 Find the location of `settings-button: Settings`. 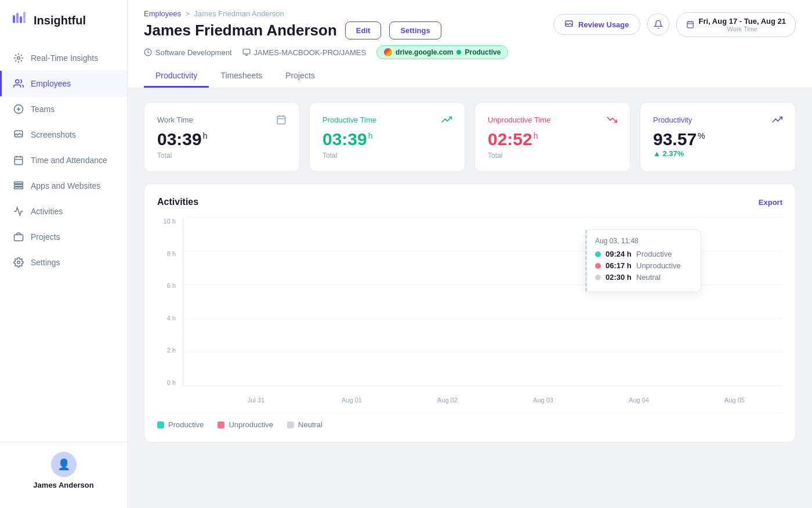

settings-button: Settings is located at coordinates (415, 30).